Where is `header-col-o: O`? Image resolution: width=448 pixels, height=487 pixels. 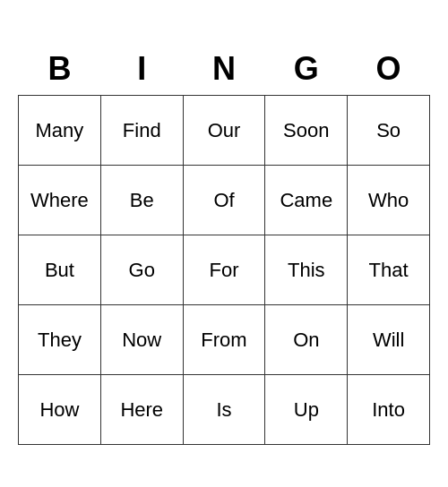
header-col-o: O is located at coordinates (389, 69).